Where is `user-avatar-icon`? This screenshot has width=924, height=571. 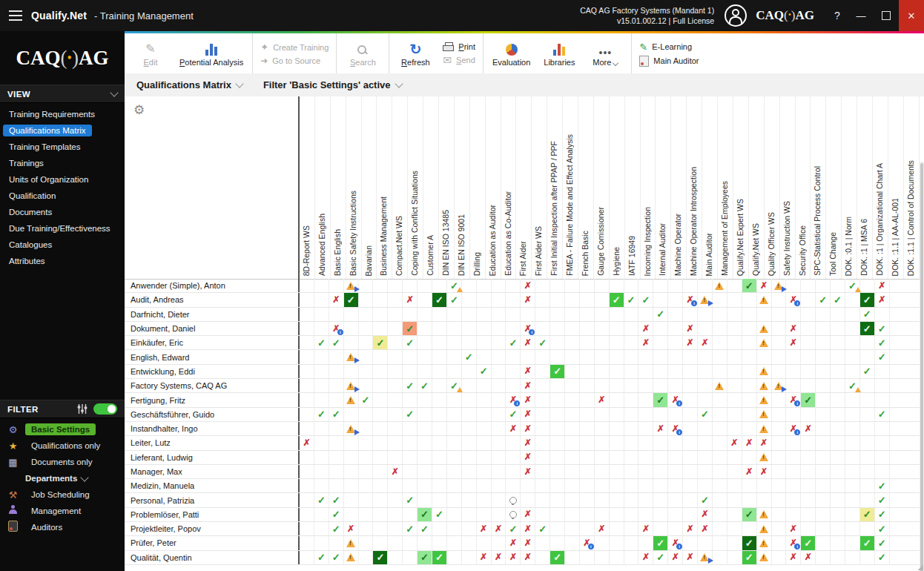 user-avatar-icon is located at coordinates (736, 16).